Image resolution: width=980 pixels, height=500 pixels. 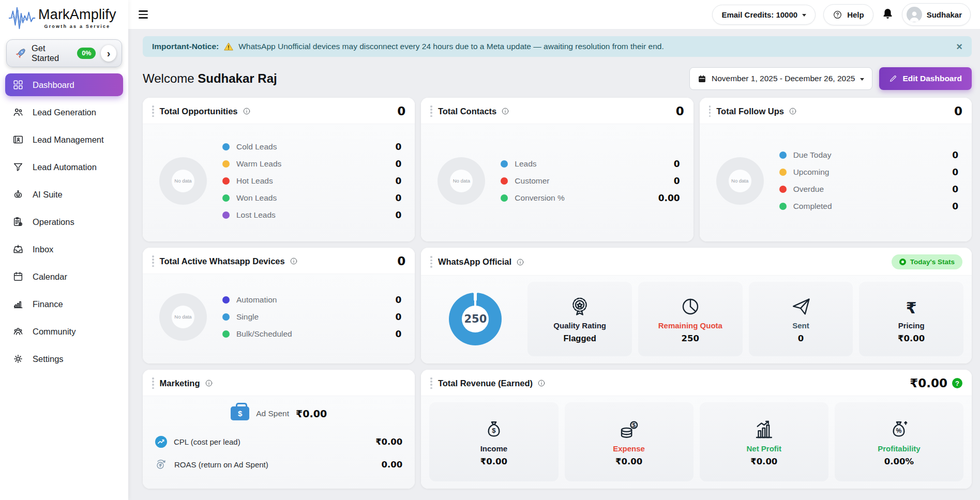 I want to click on legend-row: Leads 0, so click(x=590, y=164).